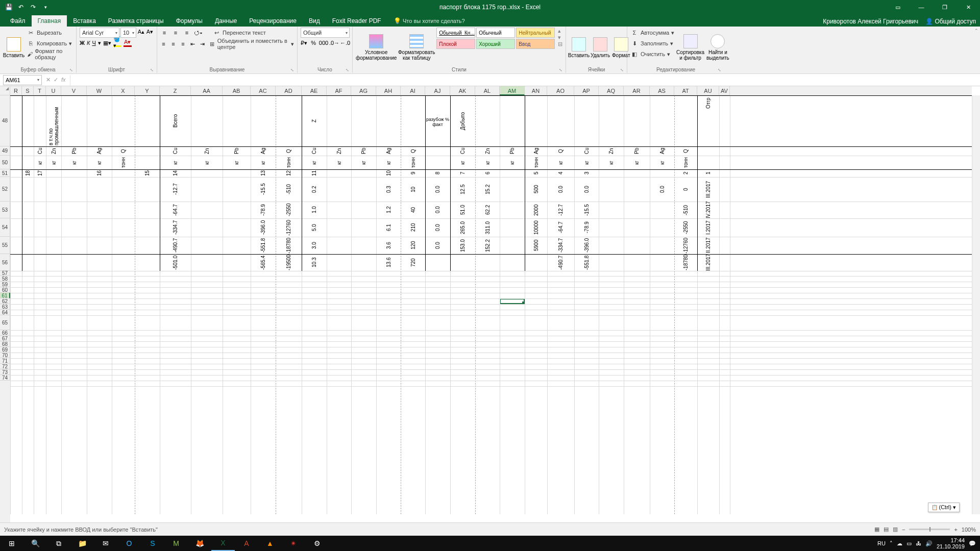  I want to click on col-header-AJ: AJ, so click(438, 91).